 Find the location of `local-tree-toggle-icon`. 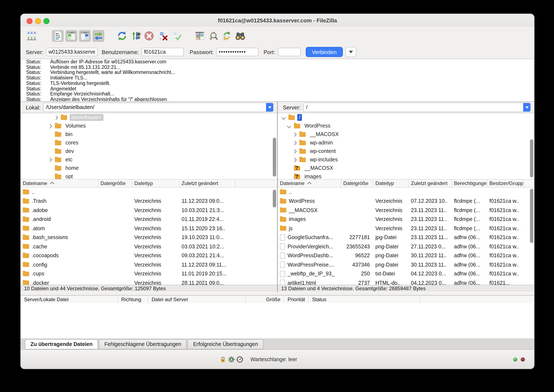

local-tree-toggle-icon is located at coordinates (71, 36).